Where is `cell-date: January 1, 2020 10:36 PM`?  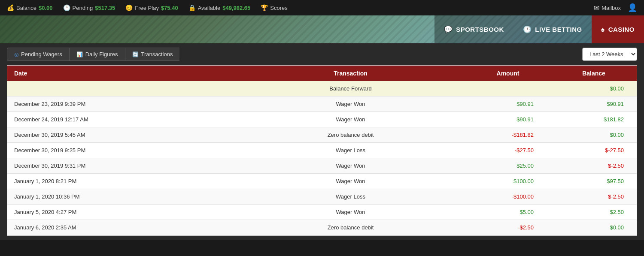
cell-date: January 1, 2020 10:36 PM is located at coordinates (122, 196).